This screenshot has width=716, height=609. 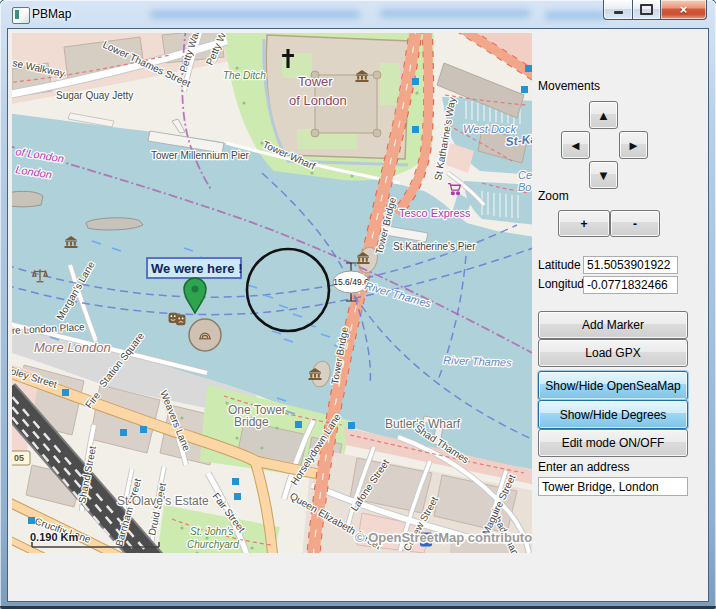 I want to click on zoom-in-button: +, so click(x=584, y=224).